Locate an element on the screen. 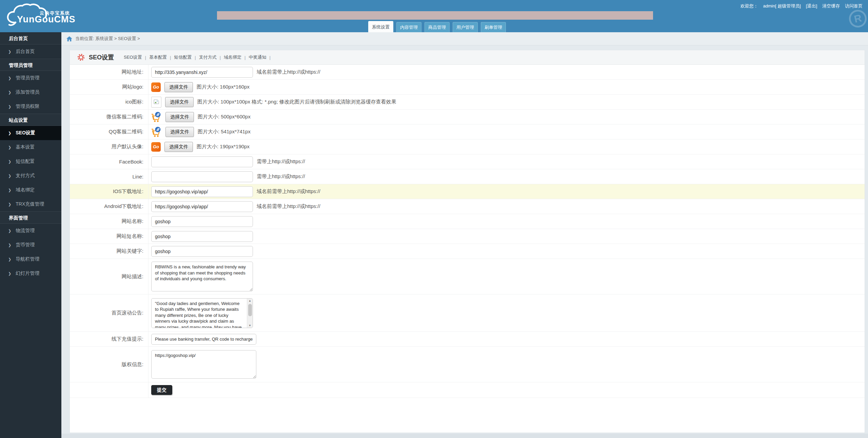 The height and width of the screenshot is (438, 868). visit-home-link: 访问首页 is located at coordinates (854, 6).